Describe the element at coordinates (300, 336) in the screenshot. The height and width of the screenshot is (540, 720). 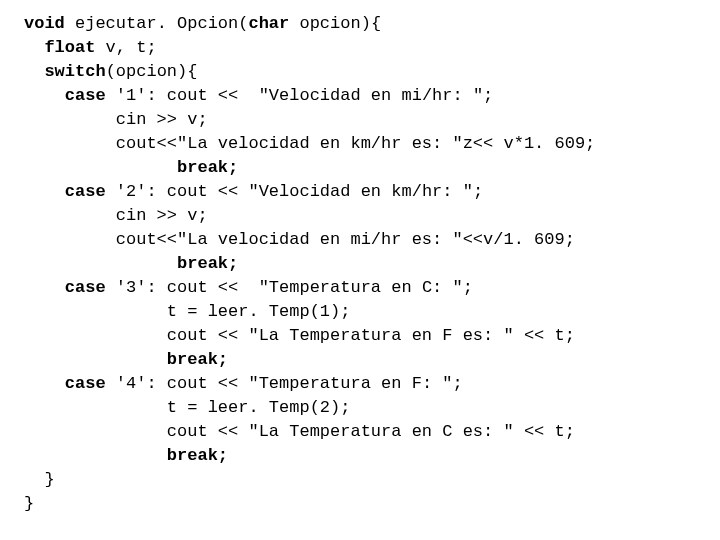
I see `text-token: cout << "La Temperatura en F es: " << t;` at that location.